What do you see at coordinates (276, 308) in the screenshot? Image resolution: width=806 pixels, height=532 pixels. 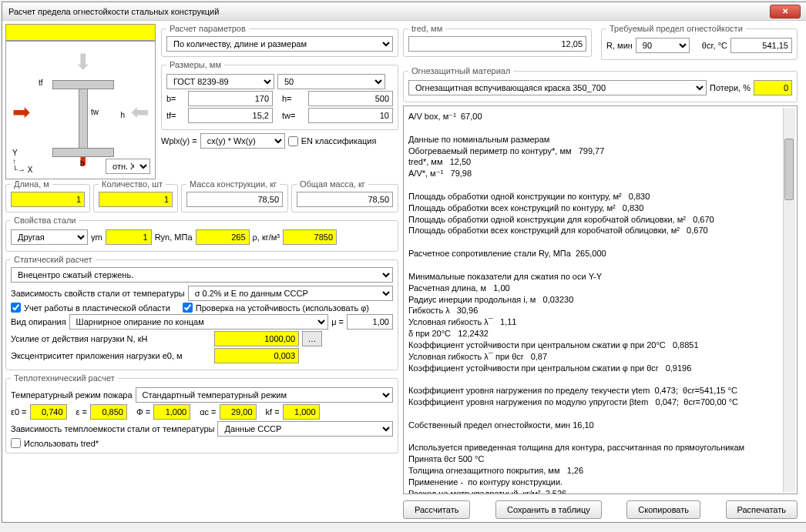 I see `stability-check: Проверка на устойчивость (использовать φ…` at bounding box center [276, 308].